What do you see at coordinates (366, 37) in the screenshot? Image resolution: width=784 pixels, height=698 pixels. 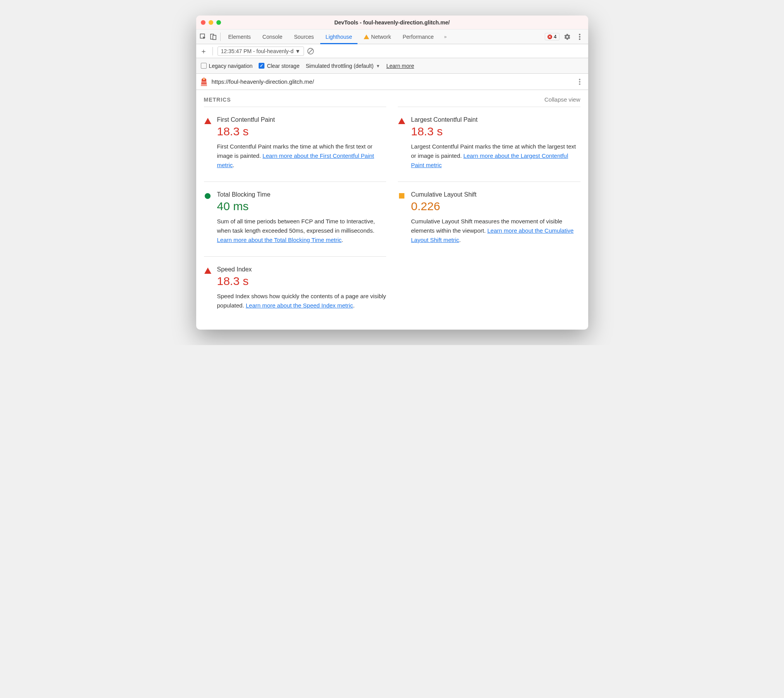 I see `warning-icon` at bounding box center [366, 37].